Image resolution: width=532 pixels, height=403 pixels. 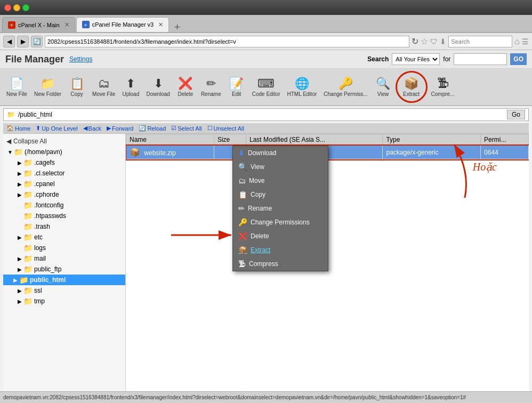 What do you see at coordinates (65, 262) in the screenshot?
I see `sidebar: ◀ Collapse All ▼ 📁 (/home/pavn) ▶ 📁 .cag…` at bounding box center [65, 262].